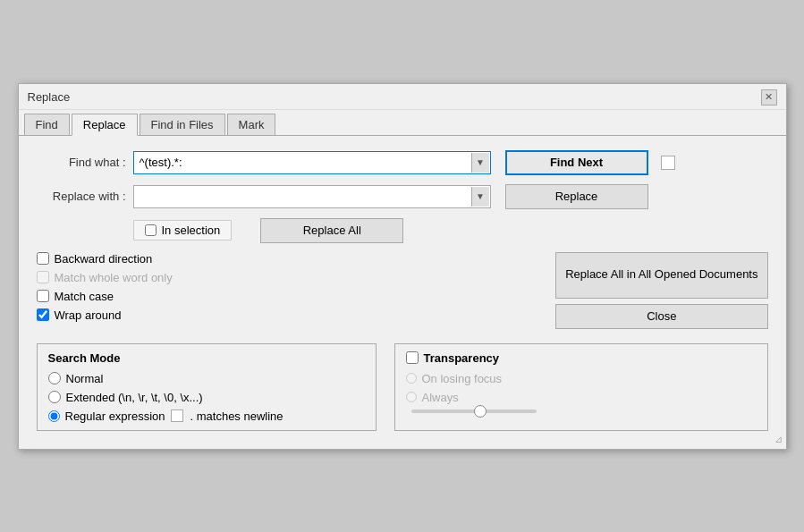 Image resolution: width=804 pixels, height=532 pixels. Describe the element at coordinates (207, 397) in the screenshot. I see `search-mode-extended-row: Extended (\n, \r, \t, \0, \x...)` at that location.